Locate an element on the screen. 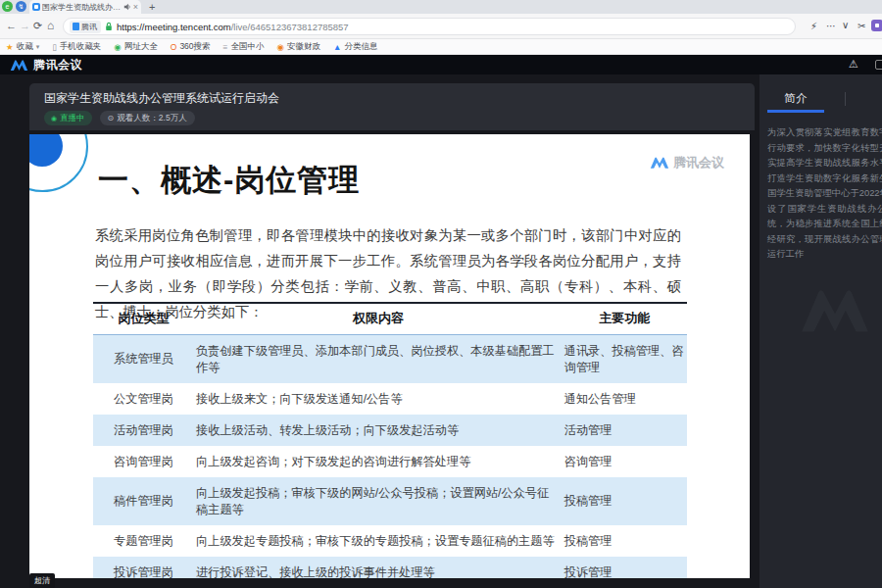 The image size is (882, 588). bookmark-label: 收藏 is located at coordinates (25, 47).